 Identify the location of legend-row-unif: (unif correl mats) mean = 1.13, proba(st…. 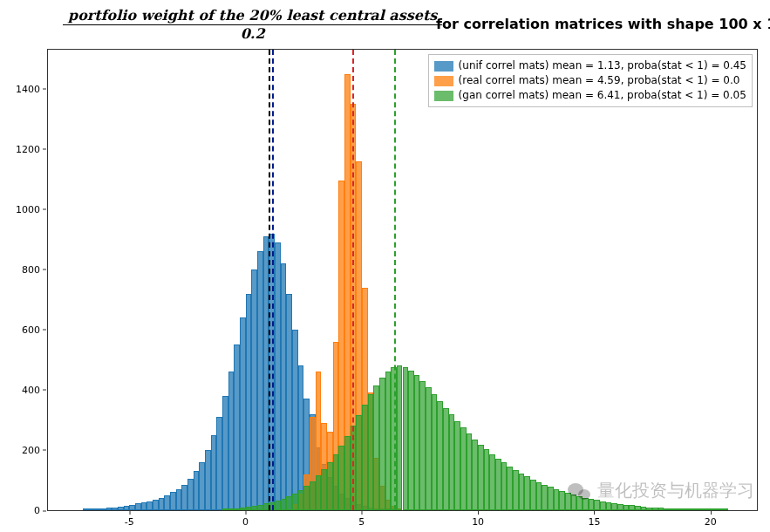
(590, 66).